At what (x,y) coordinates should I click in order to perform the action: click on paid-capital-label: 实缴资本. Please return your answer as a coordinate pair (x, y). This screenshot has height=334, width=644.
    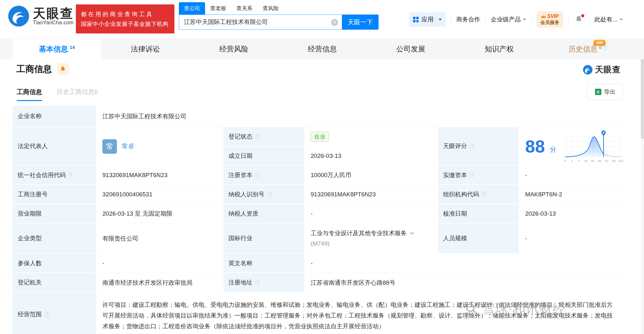
    Looking at the image, I should click on (478, 176).